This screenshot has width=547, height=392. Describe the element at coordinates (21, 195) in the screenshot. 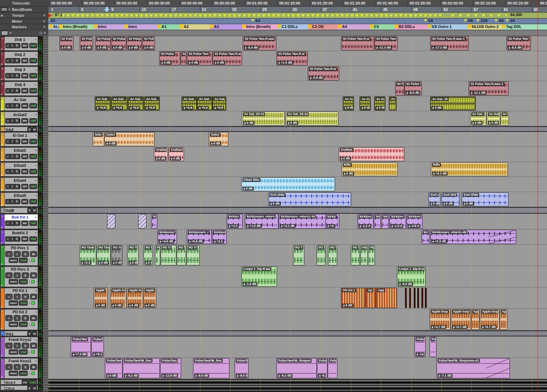

I see `track-name-row: ElGat5▼` at that location.